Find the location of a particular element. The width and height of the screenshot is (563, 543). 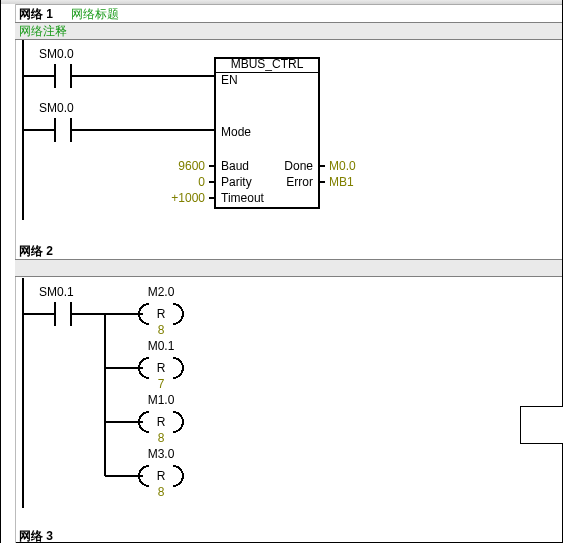

coil-4-op: R is located at coordinates (162, 476).